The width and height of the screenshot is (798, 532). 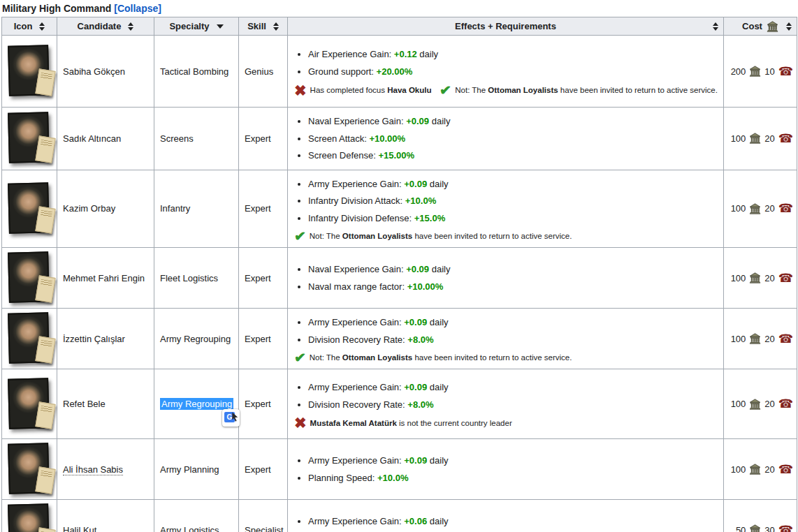 What do you see at coordinates (506, 423) in the screenshot?
I see `requirements-line: ✖Mustafa Kemal Atatürk is not the curren…` at bounding box center [506, 423].